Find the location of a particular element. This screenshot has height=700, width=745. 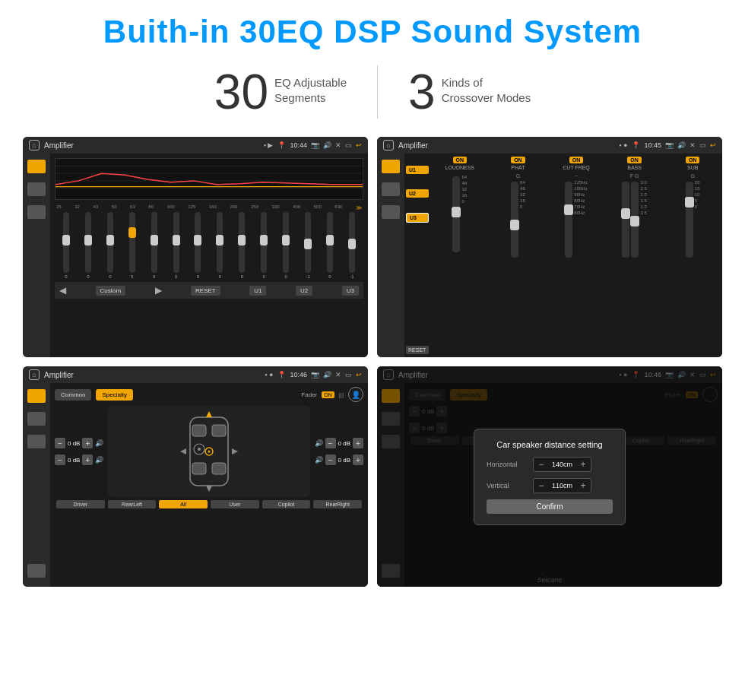

u1-preset: U1 is located at coordinates (417, 170).